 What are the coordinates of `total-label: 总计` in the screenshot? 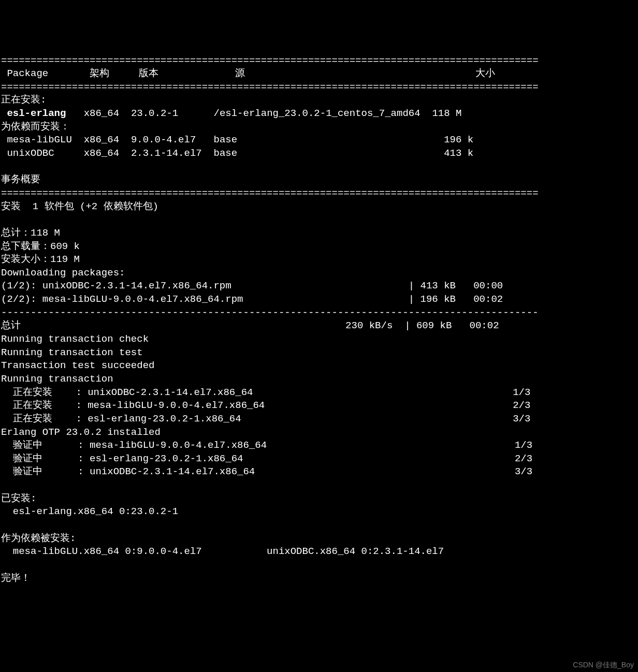 It's located at (11, 326).